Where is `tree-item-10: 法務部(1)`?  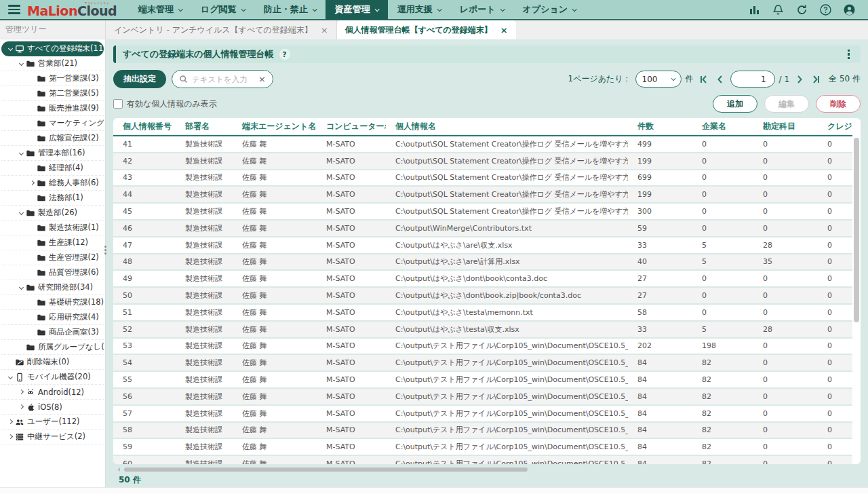 tree-item-10: 法務部(1) is located at coordinates (53, 198).